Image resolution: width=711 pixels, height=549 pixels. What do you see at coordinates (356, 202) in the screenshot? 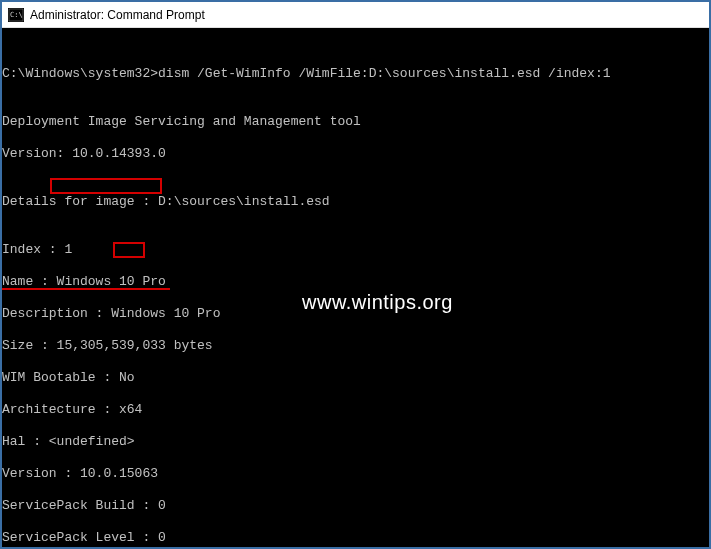
I see `output-line: Details for image : D:\sources\install.e…` at bounding box center [356, 202].